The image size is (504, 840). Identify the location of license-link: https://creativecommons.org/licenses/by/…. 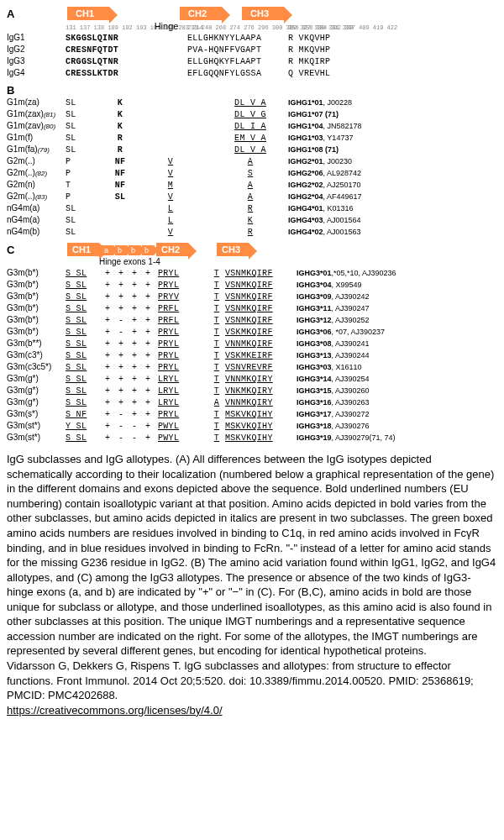
(114, 711).